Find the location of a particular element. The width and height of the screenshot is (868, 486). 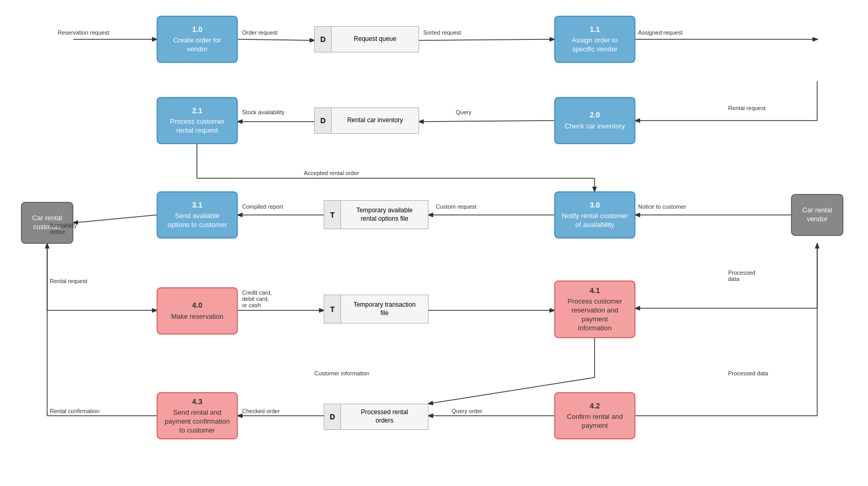

flow-label-sorted-request: Sorted request is located at coordinates (442, 33).